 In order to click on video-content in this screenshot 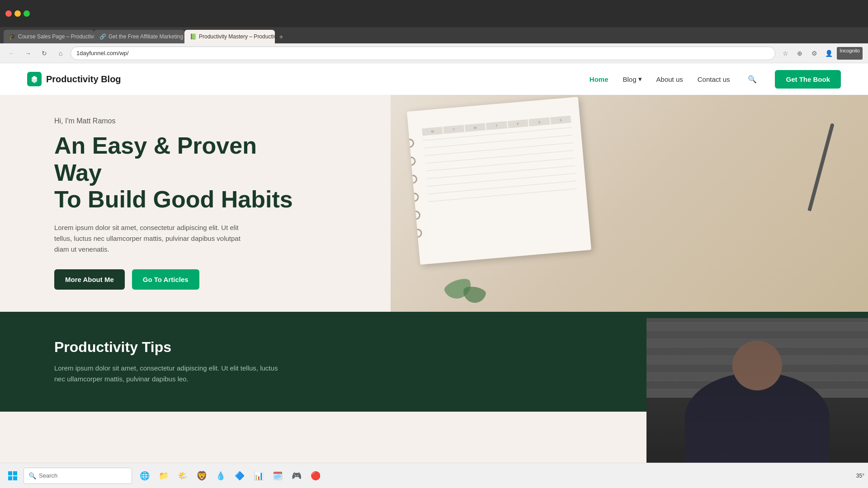, I will do `click(757, 390)`.